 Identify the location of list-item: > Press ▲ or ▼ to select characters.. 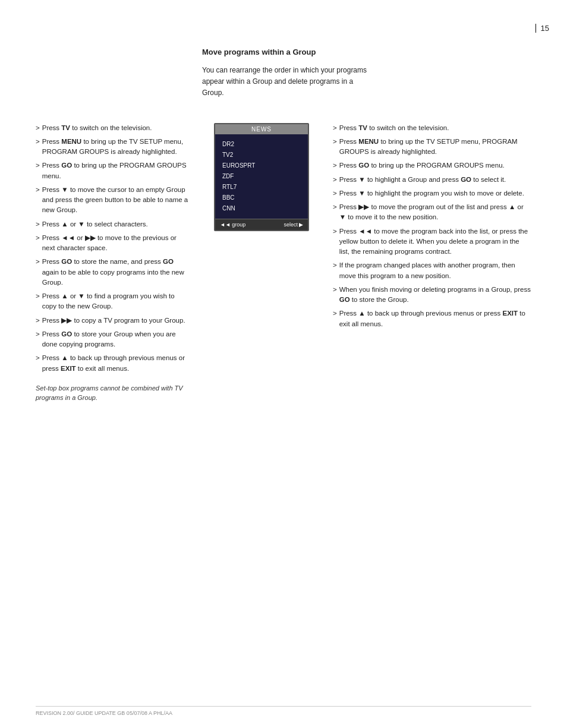
(113, 225).